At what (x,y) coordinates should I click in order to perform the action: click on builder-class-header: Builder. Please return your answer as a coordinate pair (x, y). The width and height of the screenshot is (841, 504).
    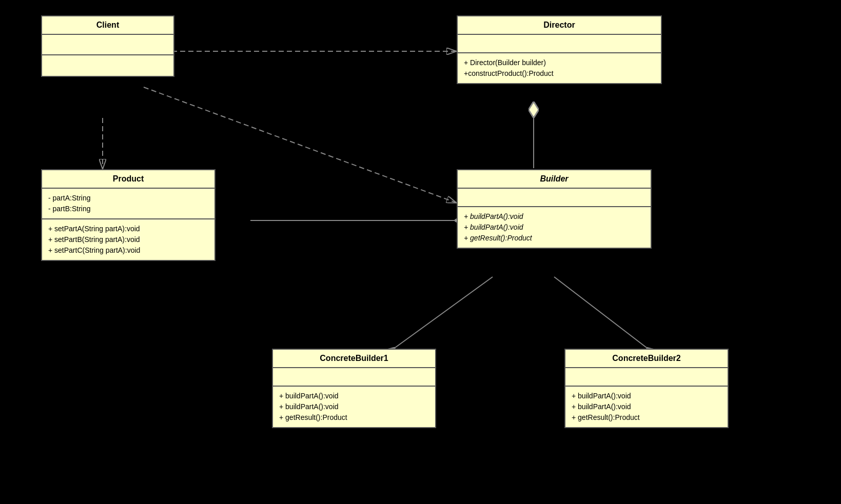
    Looking at the image, I should click on (554, 179).